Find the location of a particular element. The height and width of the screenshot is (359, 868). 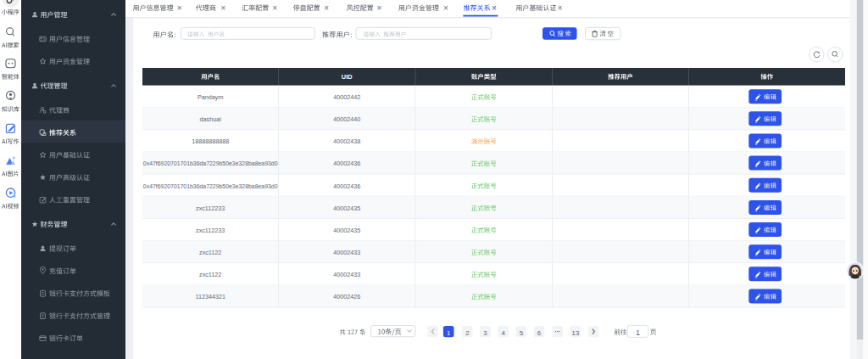

svg-text: 5 is located at coordinates (522, 333).